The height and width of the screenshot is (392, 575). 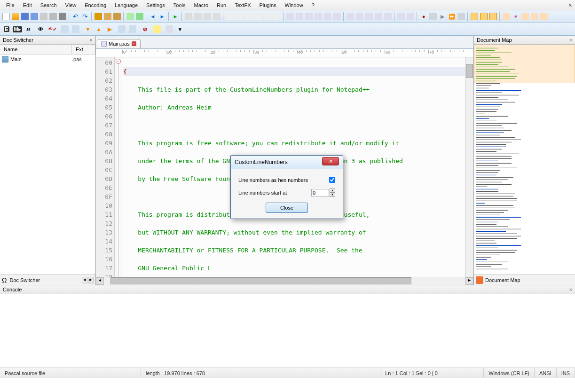 What do you see at coordinates (221, 5) in the screenshot?
I see `menu-run: Run` at bounding box center [221, 5].